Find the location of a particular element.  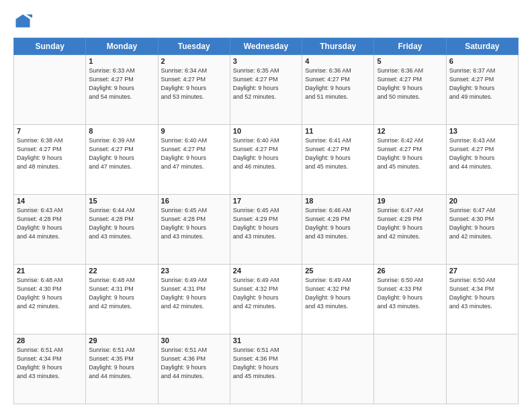

day-number: 13 is located at coordinates (482, 131).